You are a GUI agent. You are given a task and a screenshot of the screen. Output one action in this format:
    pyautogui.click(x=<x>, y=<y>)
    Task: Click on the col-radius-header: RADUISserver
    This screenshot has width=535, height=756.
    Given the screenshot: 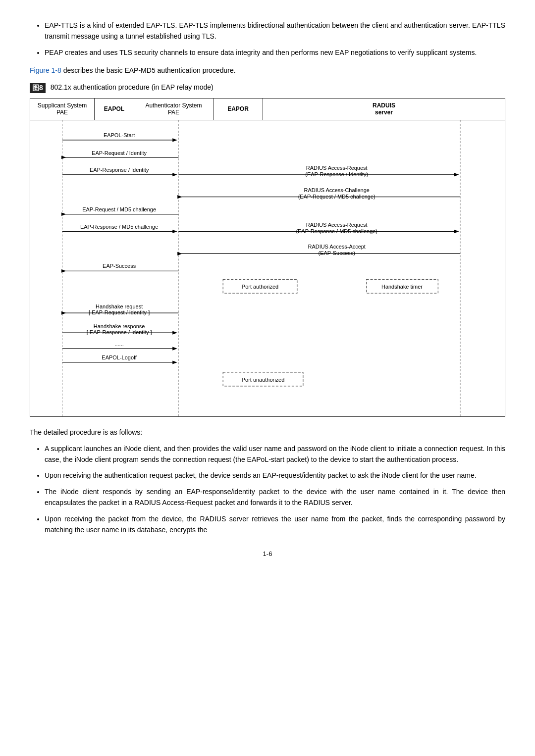 What is the action you would take?
    pyautogui.click(x=384, y=109)
    